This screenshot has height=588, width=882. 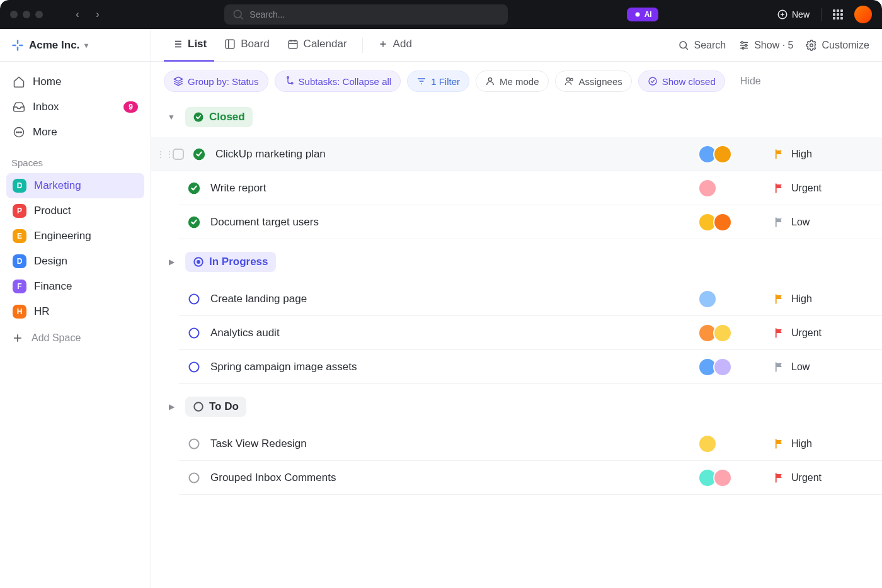 What do you see at coordinates (76, 338) in the screenshot?
I see `add-space-button: Add Space` at bounding box center [76, 338].